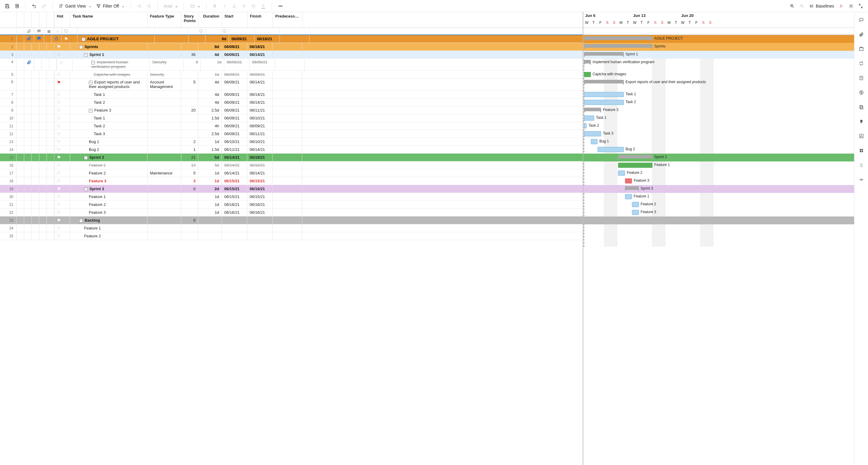  Describe the element at coordinates (260, 142) in the screenshot. I see `cell-finish: 06/10/21` at that location.